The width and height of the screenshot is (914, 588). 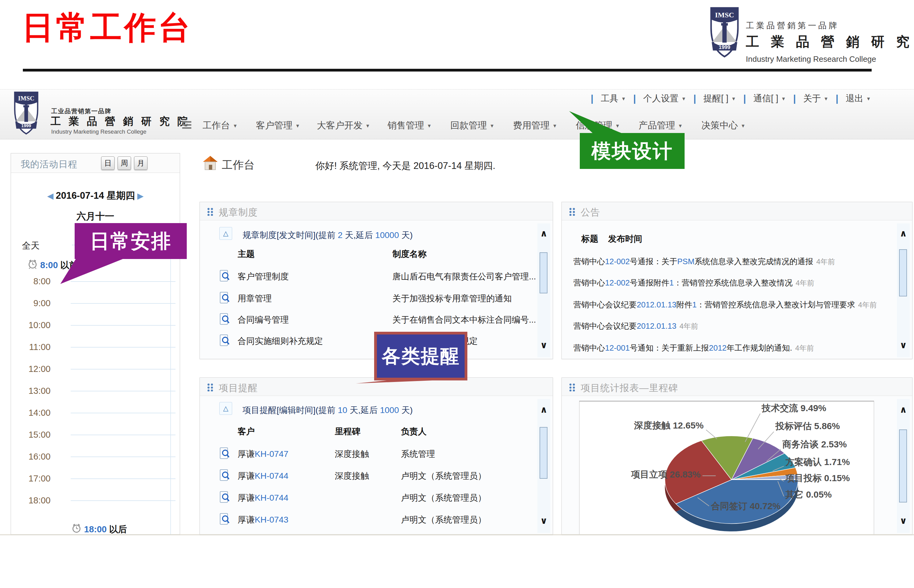 What do you see at coordinates (108, 163) in the screenshot?
I see `view-day-button: 日` at bounding box center [108, 163].